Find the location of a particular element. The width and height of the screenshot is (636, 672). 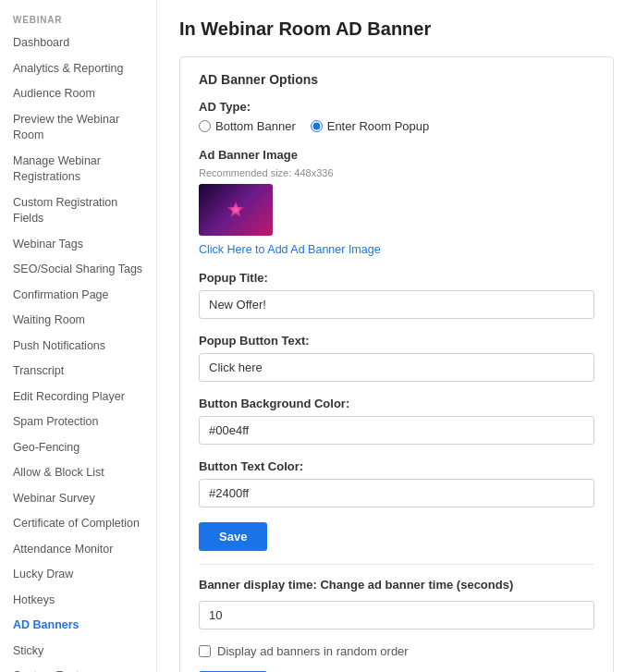

sidebar-item-waiting-room: Waiting Room is located at coordinates (78, 321).